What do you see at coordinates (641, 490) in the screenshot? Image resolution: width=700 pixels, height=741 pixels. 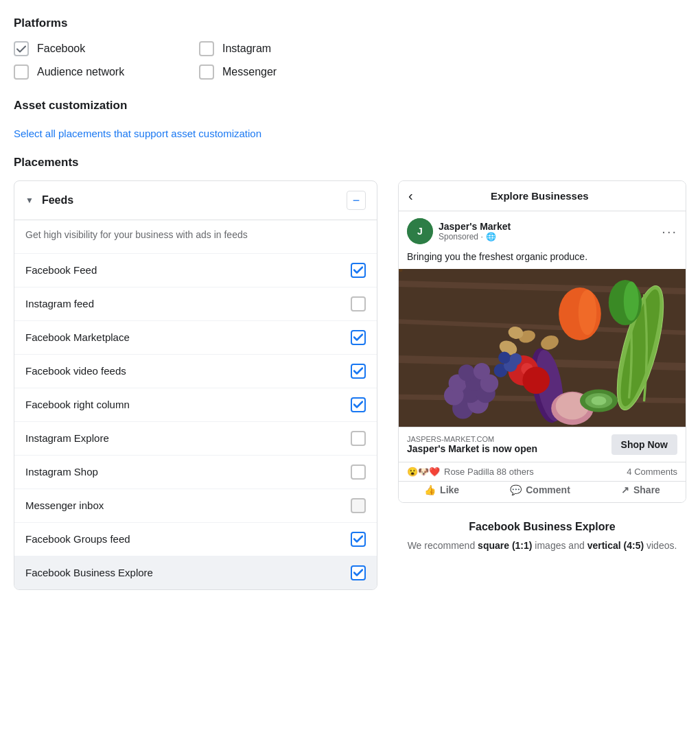 I see `share-button: ↗ Share` at bounding box center [641, 490].